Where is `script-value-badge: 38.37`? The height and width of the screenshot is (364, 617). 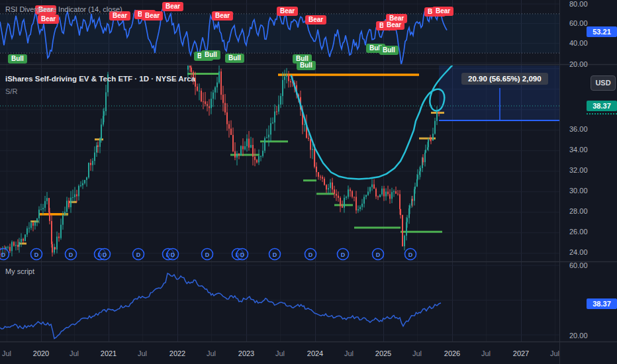 script-value-badge: 38.37 is located at coordinates (602, 304).